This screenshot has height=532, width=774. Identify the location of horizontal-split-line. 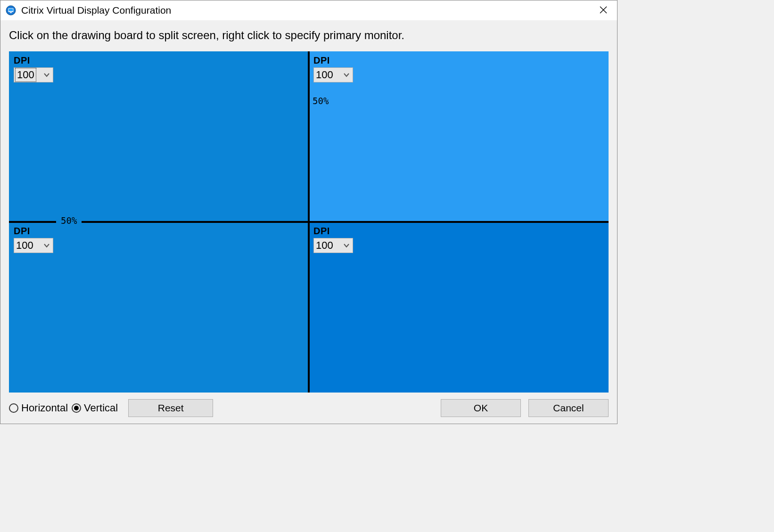
(309, 222).